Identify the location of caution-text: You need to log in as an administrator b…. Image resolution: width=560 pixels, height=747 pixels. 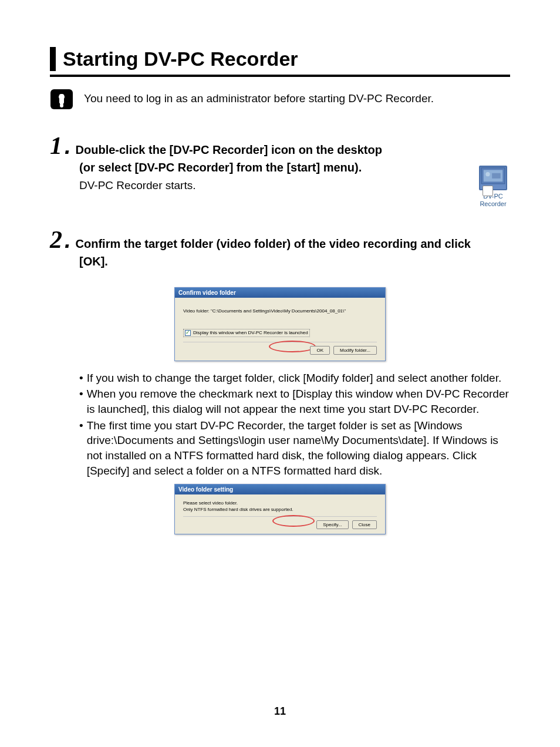
(259, 97).